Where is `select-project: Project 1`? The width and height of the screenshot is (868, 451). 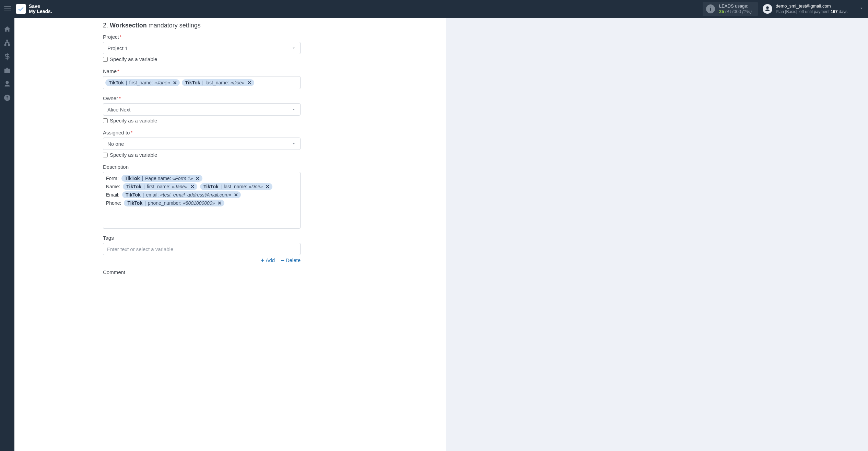 select-project: Project 1 is located at coordinates (202, 48).